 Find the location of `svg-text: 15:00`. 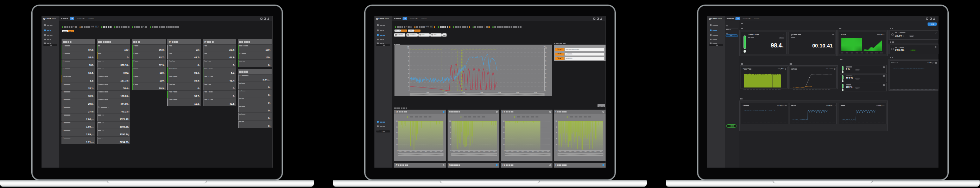

svg-text: 15:00 is located at coordinates (867, 53).